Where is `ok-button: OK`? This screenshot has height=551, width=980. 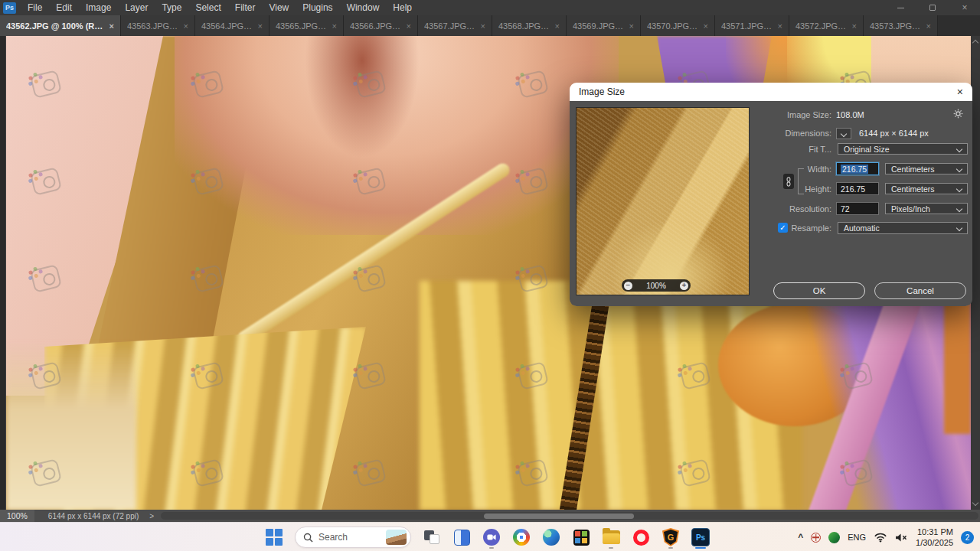 ok-button: OK is located at coordinates (819, 291).